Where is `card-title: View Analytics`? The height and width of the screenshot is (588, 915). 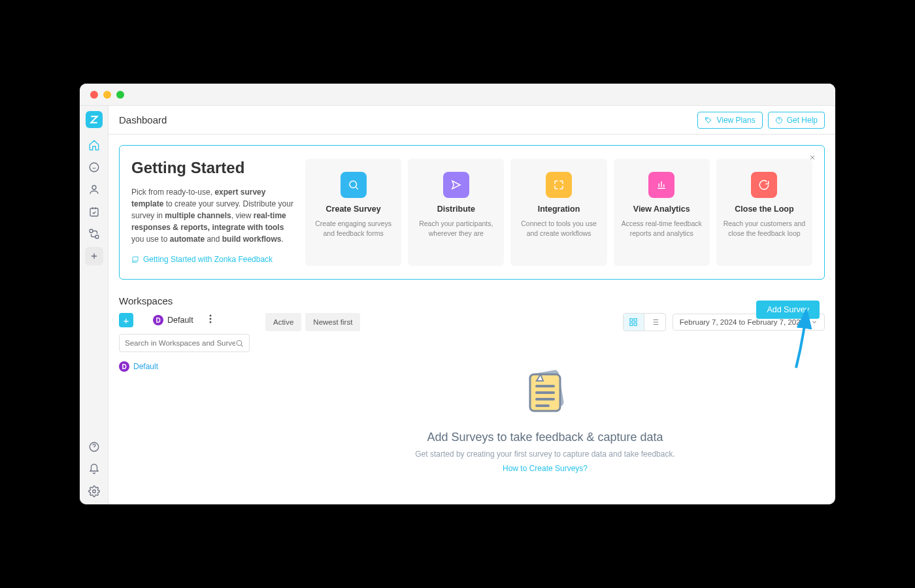 card-title: View Analytics is located at coordinates (661, 209).